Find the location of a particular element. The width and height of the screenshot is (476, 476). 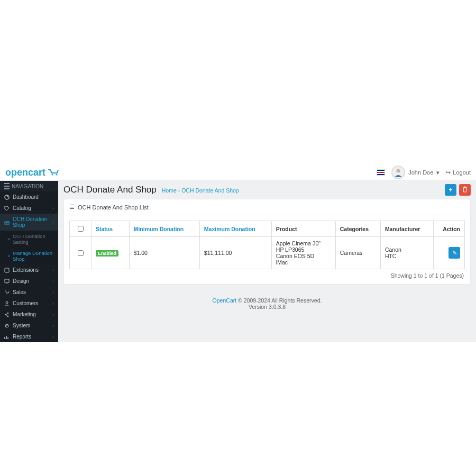

sidebar-item-catalog: Catalog › is located at coordinates (29, 208).